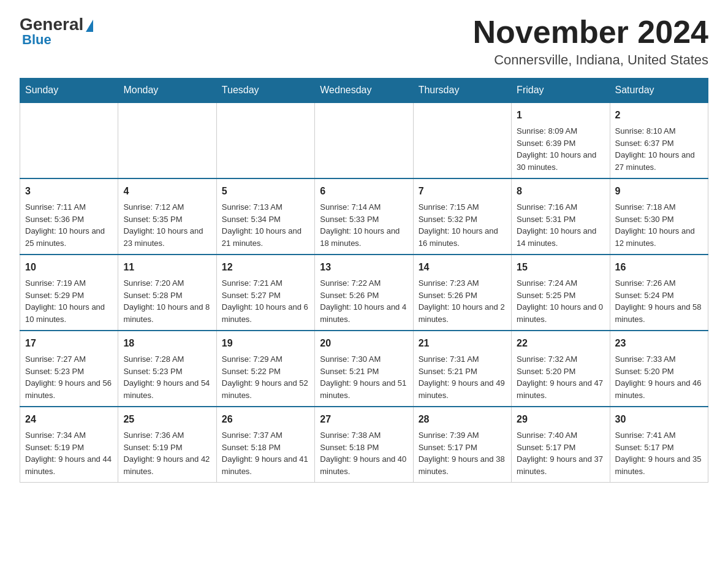  What do you see at coordinates (462, 191) in the screenshot?
I see `day-number: 7` at bounding box center [462, 191].